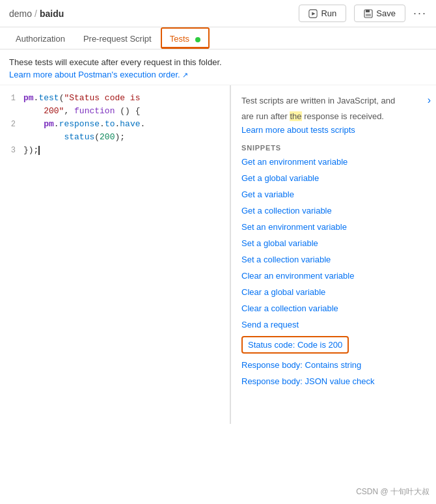 The image size is (436, 504). What do you see at coordinates (333, 365) in the screenshot?
I see `snippet-body-contains: Response body: Contains string` at bounding box center [333, 365].